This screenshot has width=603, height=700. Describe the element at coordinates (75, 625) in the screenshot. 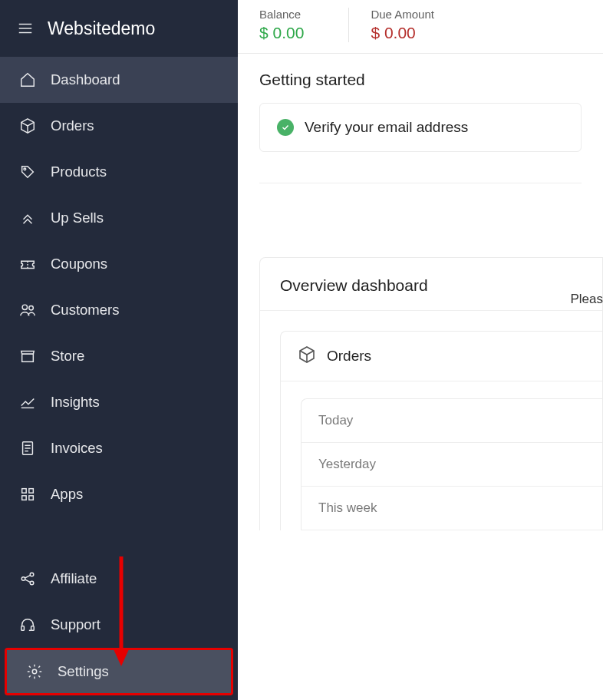

I see `sidebar-item-label: Support` at that location.